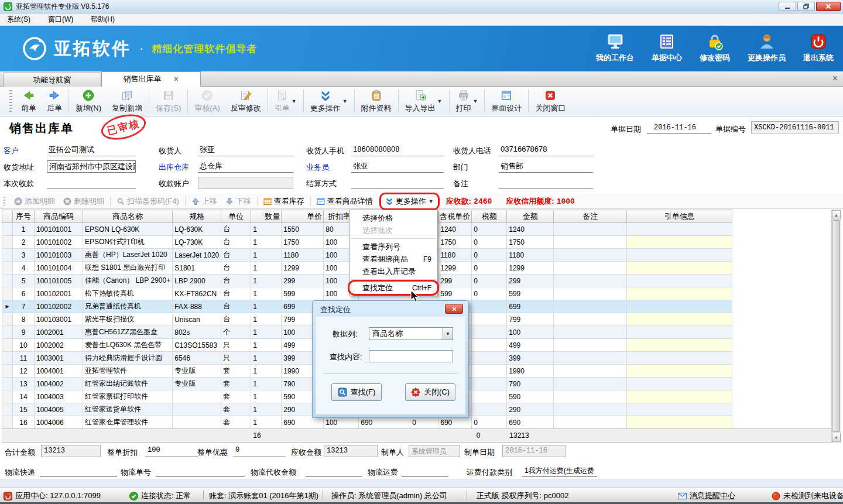 The width and height of the screenshot is (843, 504). Describe the element at coordinates (530, 320) in the screenshot. I see `table-cell: 799` at that location.